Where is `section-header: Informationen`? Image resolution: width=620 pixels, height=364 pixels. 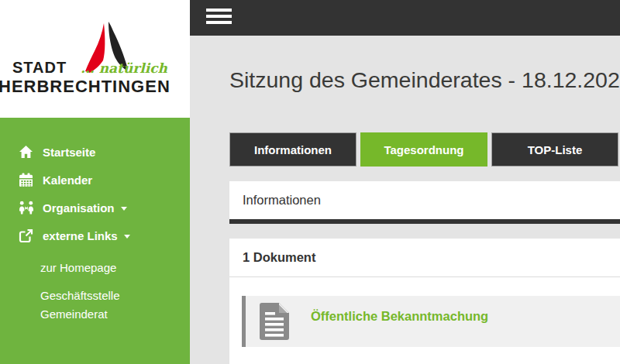 section-header: Informationen is located at coordinates (282, 200).